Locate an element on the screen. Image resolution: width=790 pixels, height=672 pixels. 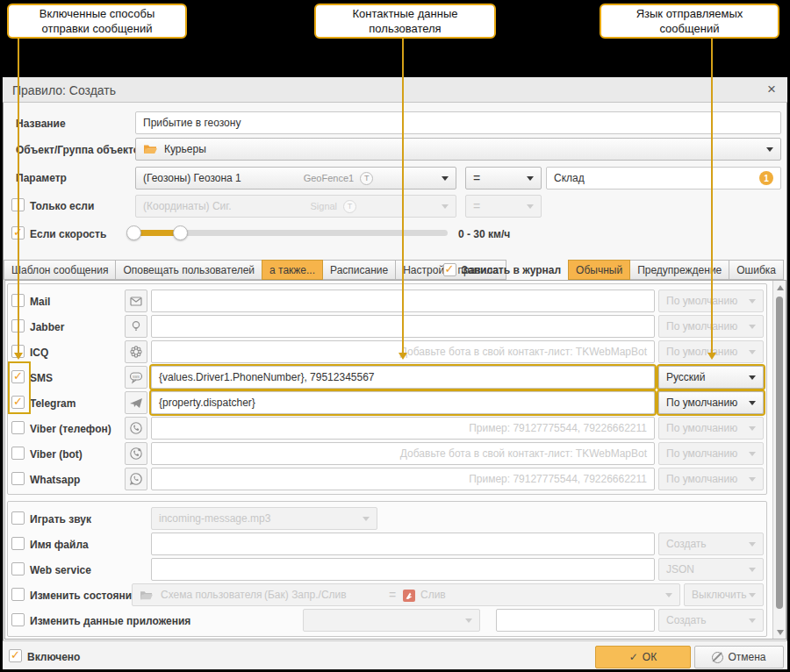
tab-message-template: Шаблон сообщения is located at coordinates (60, 270).